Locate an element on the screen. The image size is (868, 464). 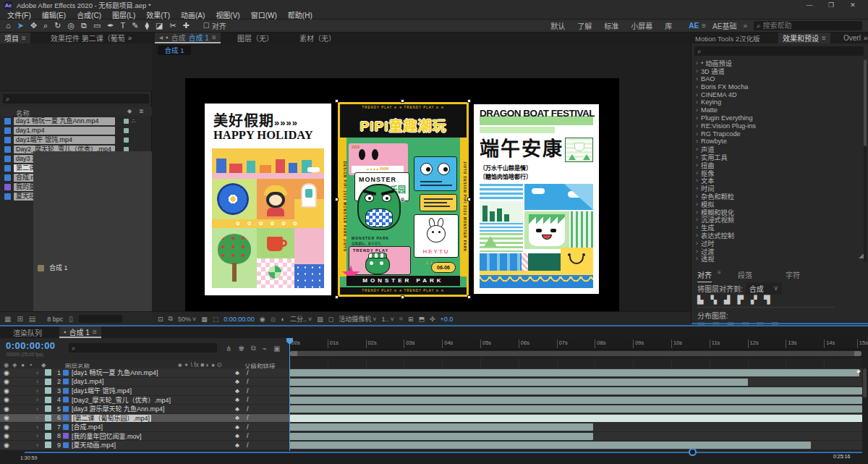
align-icon: ▜ is located at coordinates (767, 300).